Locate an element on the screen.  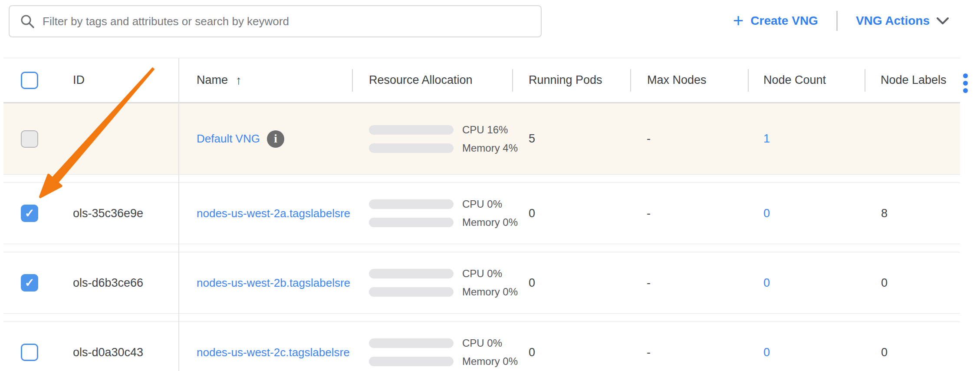
column-header-id: ID is located at coordinates (119, 80).